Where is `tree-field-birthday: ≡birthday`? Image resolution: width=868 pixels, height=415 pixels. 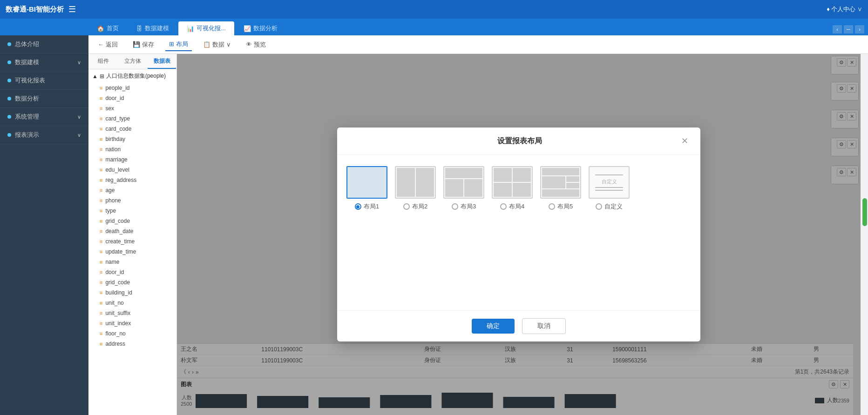
tree-field-birthday: ≡birthday is located at coordinates (132, 139).